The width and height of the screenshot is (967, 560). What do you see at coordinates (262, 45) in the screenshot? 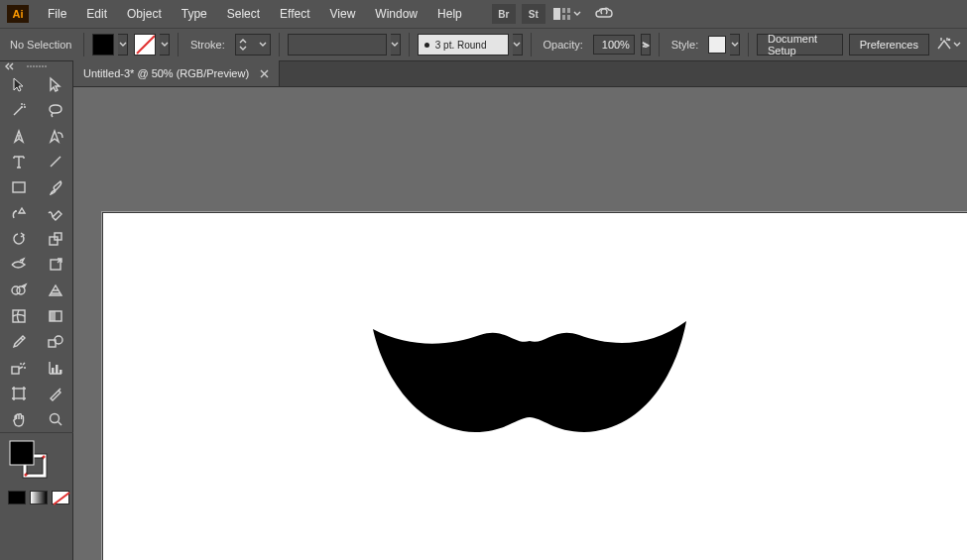
I see `stroke-weight-dropdown` at bounding box center [262, 45].